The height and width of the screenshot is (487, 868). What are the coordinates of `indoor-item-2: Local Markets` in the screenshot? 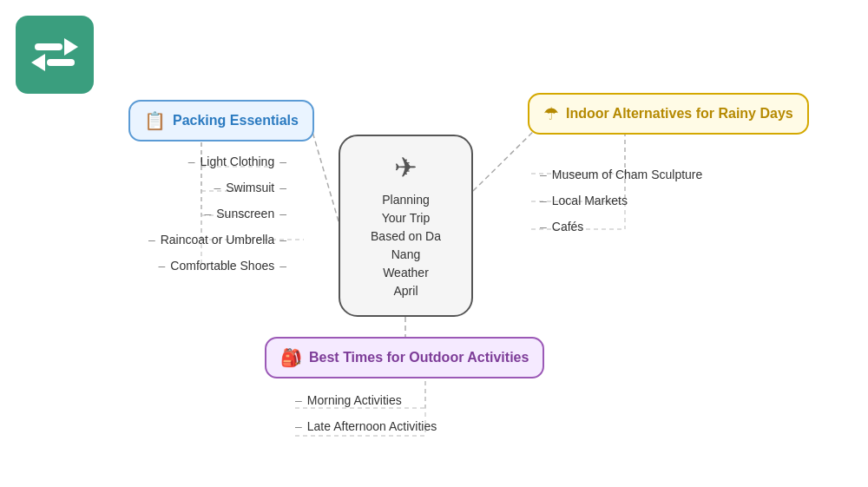 It's located at (621, 201).